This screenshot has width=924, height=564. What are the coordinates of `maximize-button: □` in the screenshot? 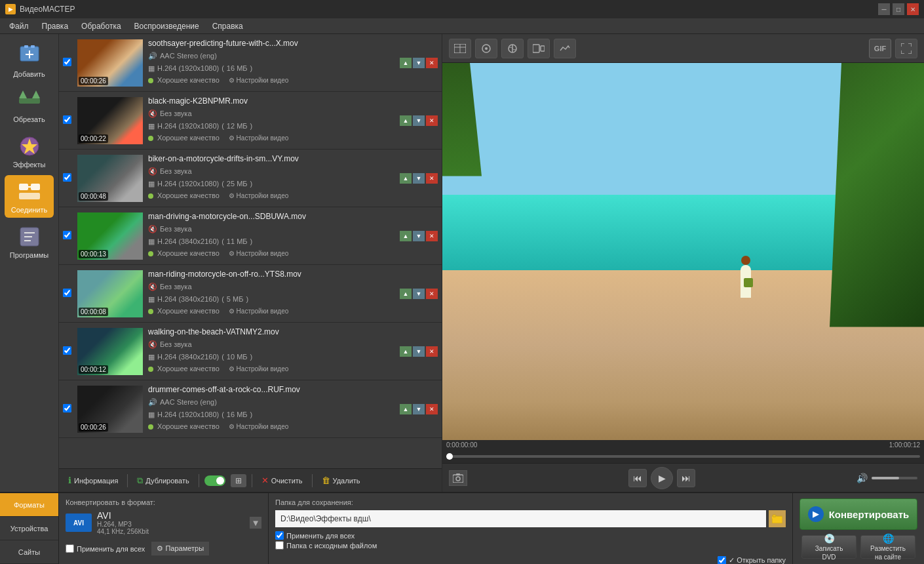 It's located at (898, 9).